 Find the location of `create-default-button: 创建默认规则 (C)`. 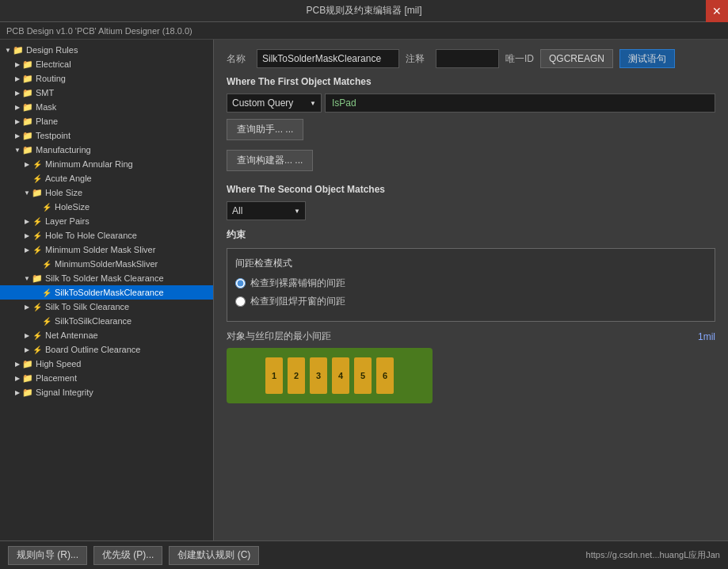

create-default-button: 创建默认规则 (C) is located at coordinates (214, 556).